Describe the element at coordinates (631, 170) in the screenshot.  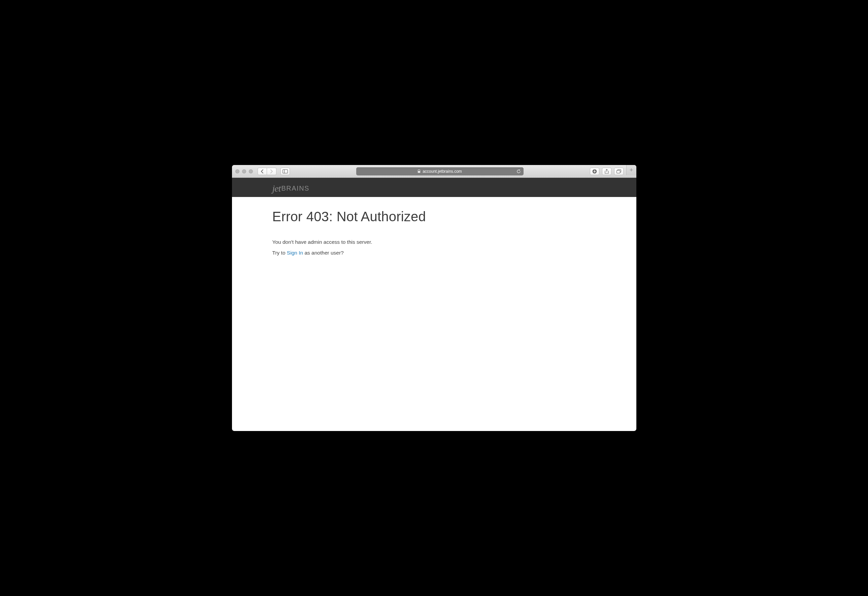
I see `new-tab-button: +` at that location.